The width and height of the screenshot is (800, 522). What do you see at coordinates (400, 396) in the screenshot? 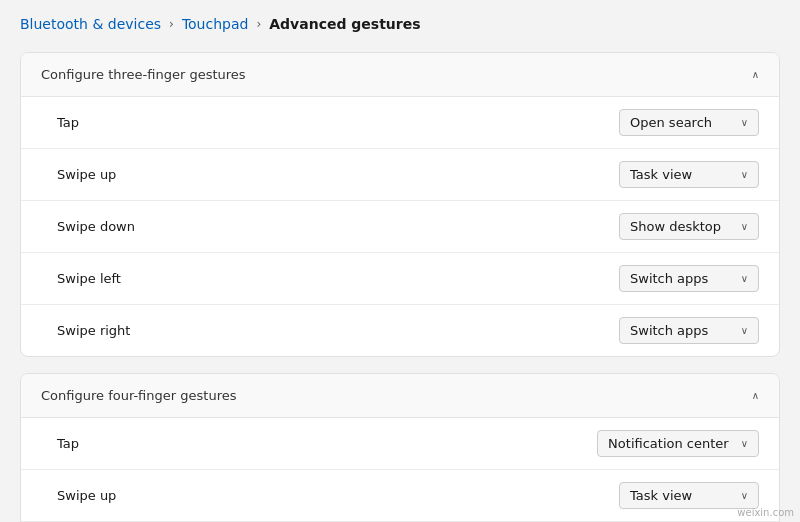
I see `four-finger-section-header: Configure four-finger gestures ∧` at bounding box center [400, 396].